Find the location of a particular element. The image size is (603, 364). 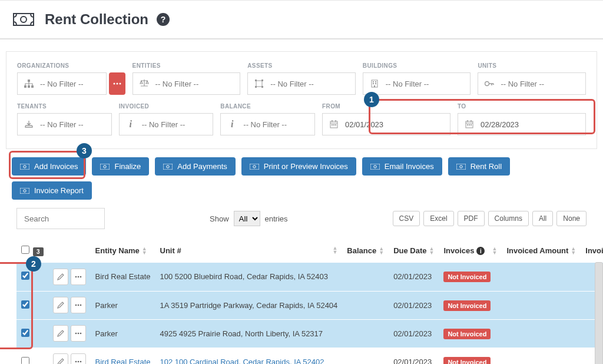

table-row: Parker4925 4925 Prairie Road, North Libe… is located at coordinates (310, 333).